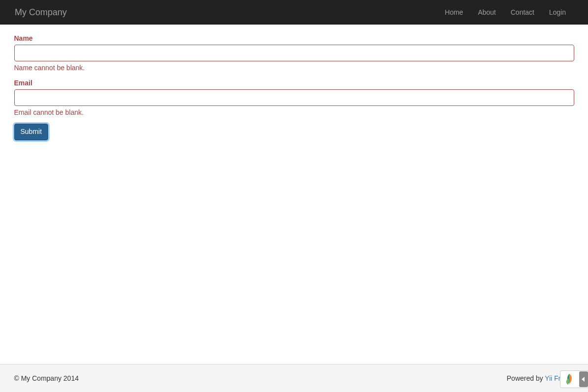 The width and height of the screenshot is (588, 392). What do you see at coordinates (294, 68) in the screenshot?
I see `name-error: Name cannot be blank.` at bounding box center [294, 68].